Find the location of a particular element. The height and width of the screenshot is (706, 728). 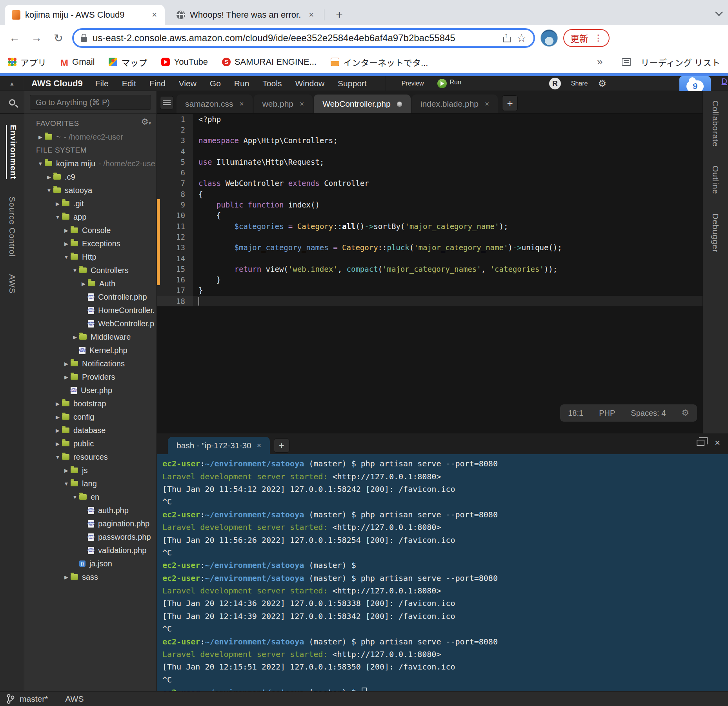

aws-statusbar-item: AWS is located at coordinates (75, 699).